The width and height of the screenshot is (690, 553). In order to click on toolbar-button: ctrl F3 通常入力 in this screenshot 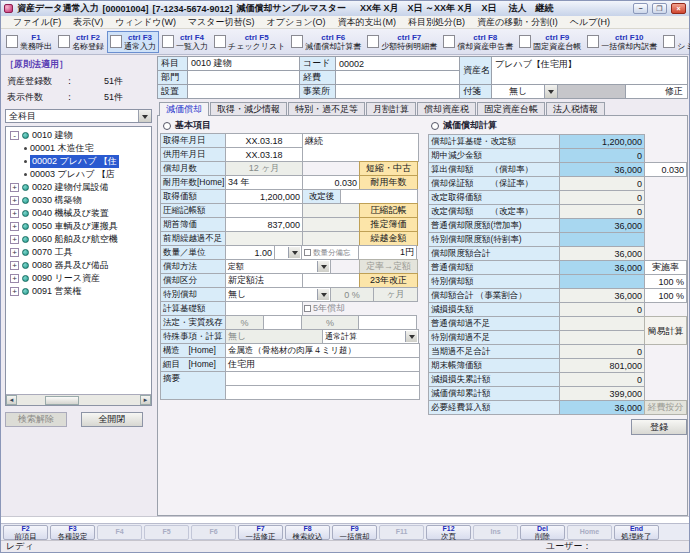, I will do `click(133, 42)`.